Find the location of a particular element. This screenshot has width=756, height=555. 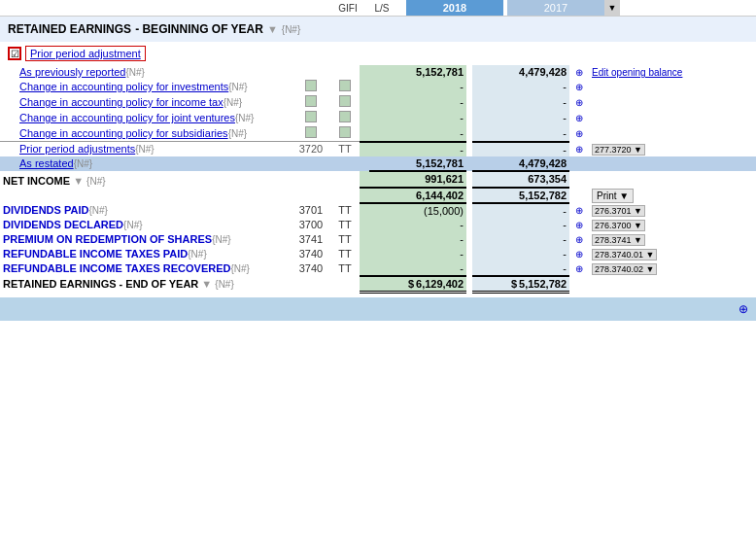

row-label-income-tax: Change in accounting policy for income t… is located at coordinates (121, 102).